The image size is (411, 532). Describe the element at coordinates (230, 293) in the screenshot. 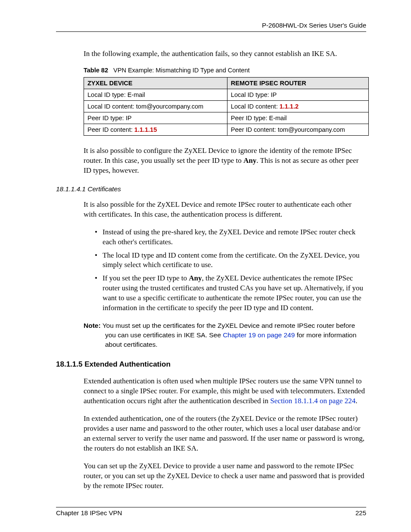

I see `list-item: If you set the peer ID type to Any, the …` at that location.